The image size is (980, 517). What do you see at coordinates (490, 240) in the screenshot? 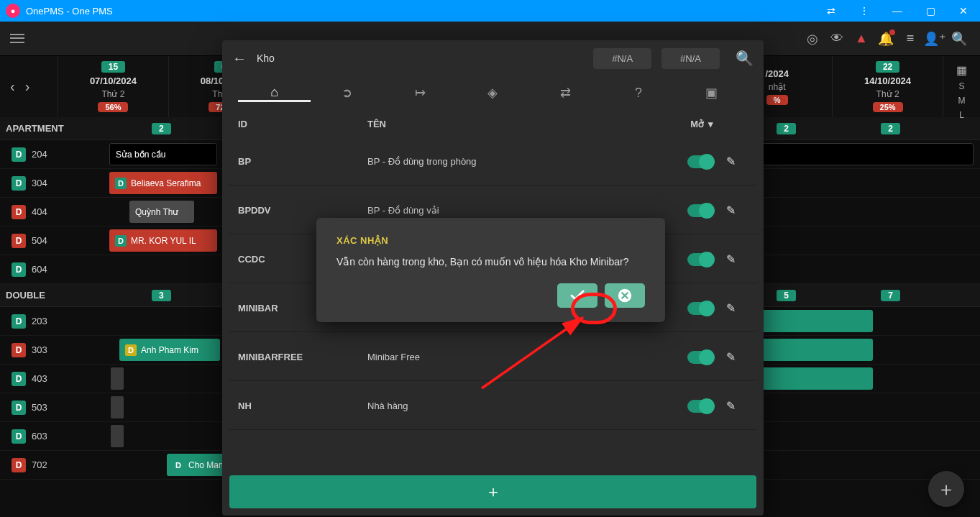
I see `modal-title: XÁC NHẬN` at bounding box center [490, 240].